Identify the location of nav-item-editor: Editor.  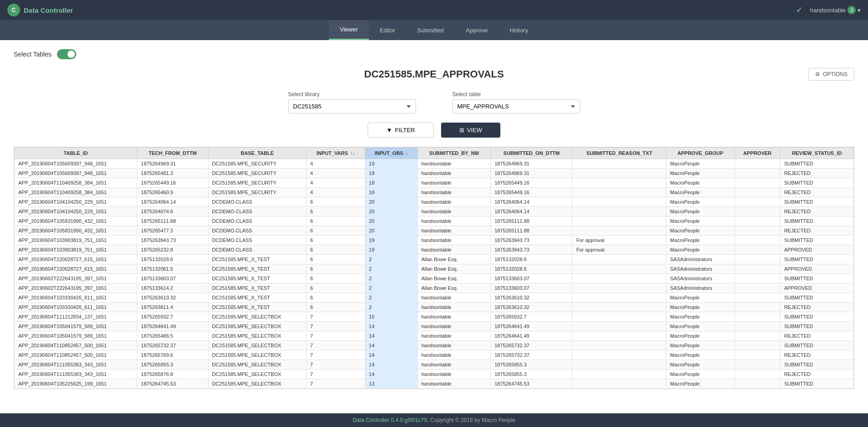
(388, 30).